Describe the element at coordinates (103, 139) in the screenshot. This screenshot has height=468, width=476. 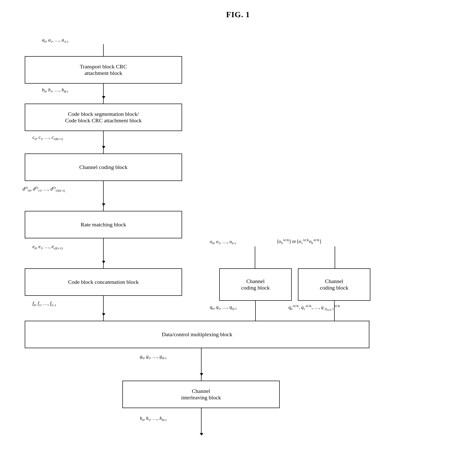
I see `arrow-seg-to-c` at that location.